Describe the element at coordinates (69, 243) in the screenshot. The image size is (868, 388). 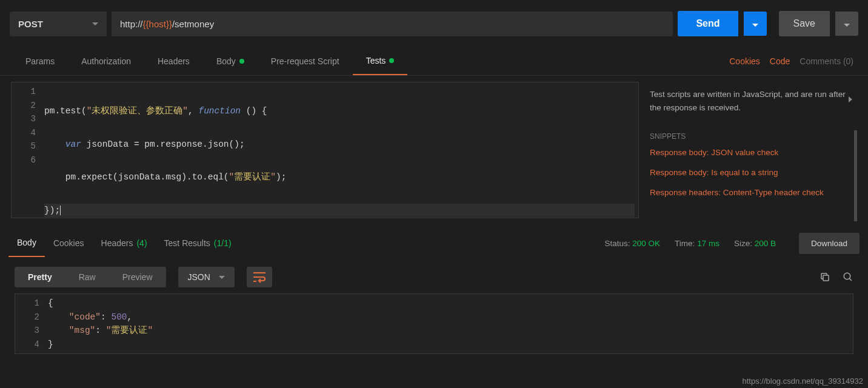
I see `resp-tab-cookies: Cookies` at that location.